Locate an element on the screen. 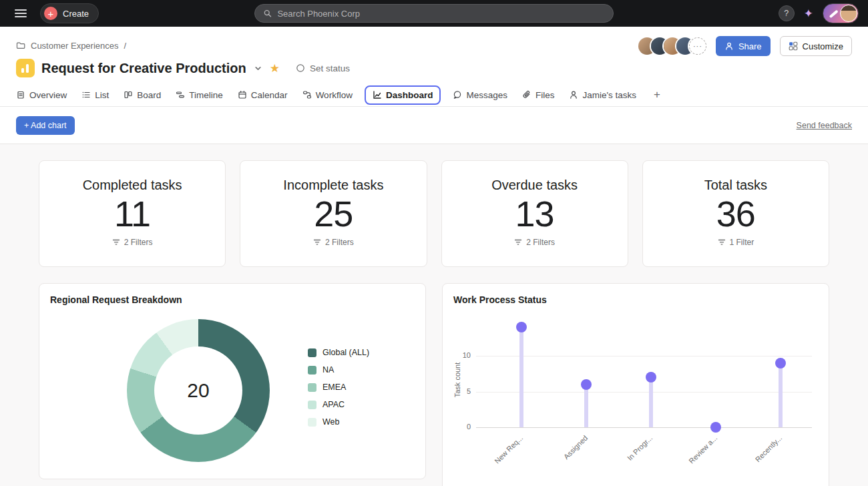  user-avatar is located at coordinates (841, 13).